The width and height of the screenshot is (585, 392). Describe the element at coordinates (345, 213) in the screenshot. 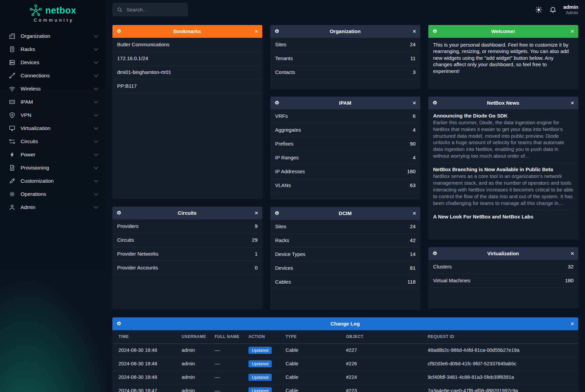

I see `widget-title: DCIM` at that location.